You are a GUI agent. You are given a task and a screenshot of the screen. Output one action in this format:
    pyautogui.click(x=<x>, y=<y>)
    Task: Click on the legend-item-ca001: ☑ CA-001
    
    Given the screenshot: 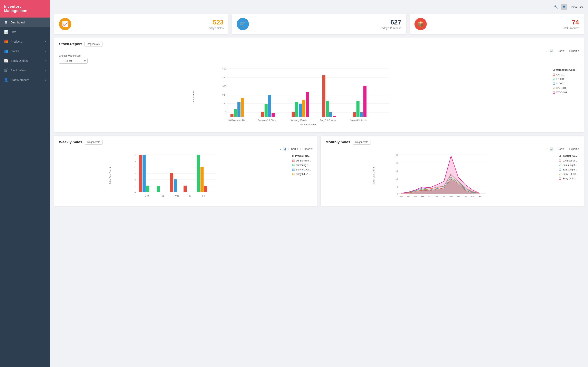 What is the action you would take?
    pyautogui.click(x=566, y=75)
    